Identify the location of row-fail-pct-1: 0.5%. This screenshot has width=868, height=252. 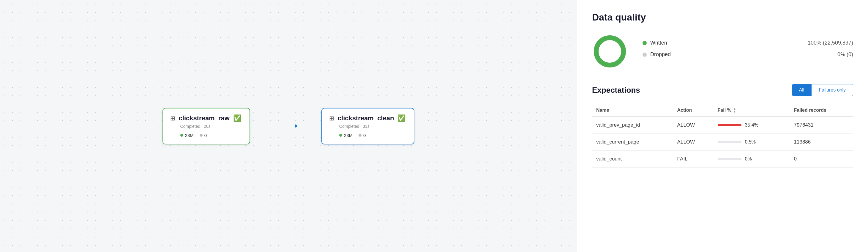
(752, 142).